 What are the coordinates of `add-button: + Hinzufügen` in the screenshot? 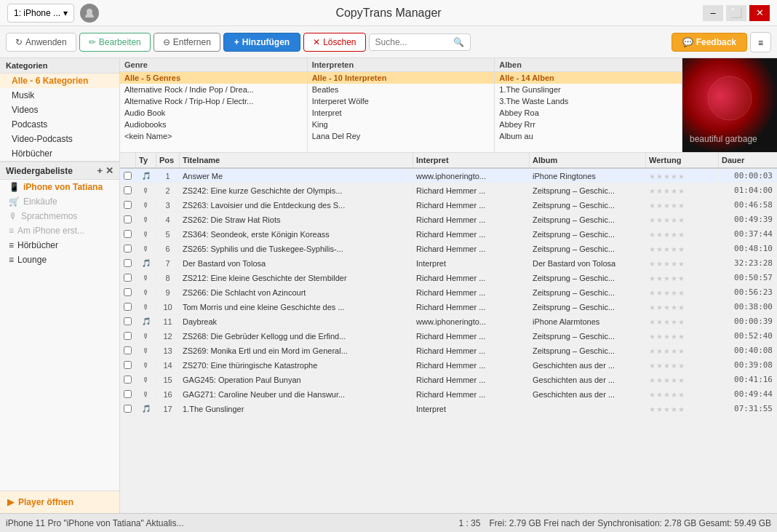 It's located at (262, 42).